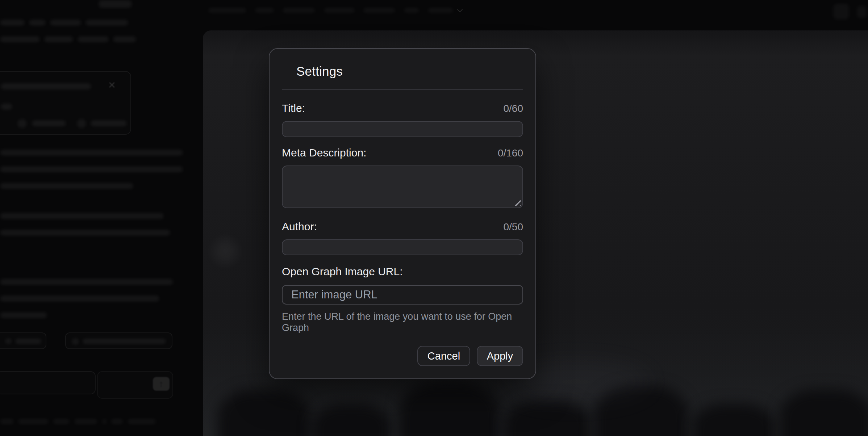 This screenshot has height=436, width=868. Describe the element at coordinates (402, 227) in the screenshot. I see `author-field-header: Author: 0/50` at that location.